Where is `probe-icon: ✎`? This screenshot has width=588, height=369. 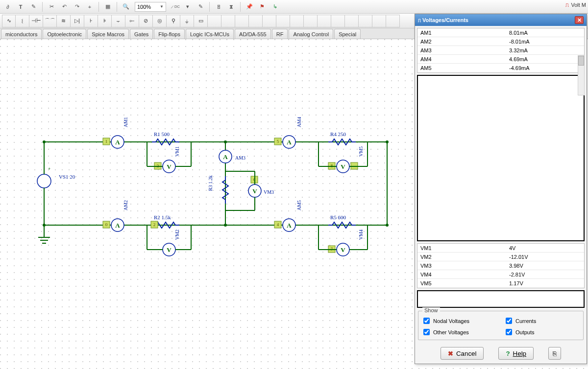 probe-icon: ✎ is located at coordinates (200, 7).